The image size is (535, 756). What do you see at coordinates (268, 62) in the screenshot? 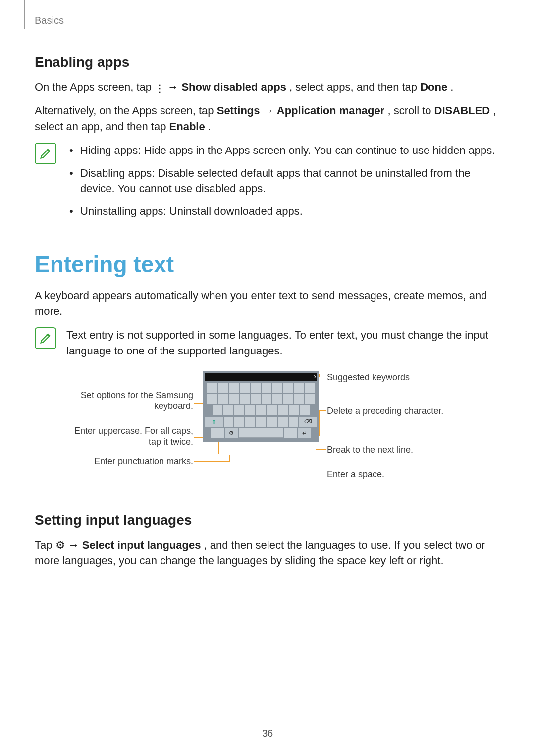
I see `heading-enabling-apps: Enabling apps` at bounding box center [268, 62].